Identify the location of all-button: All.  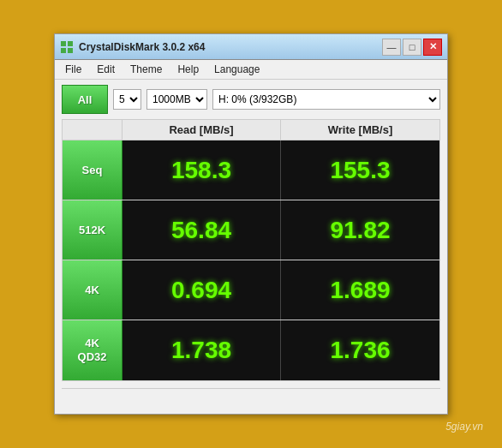
(85, 99).